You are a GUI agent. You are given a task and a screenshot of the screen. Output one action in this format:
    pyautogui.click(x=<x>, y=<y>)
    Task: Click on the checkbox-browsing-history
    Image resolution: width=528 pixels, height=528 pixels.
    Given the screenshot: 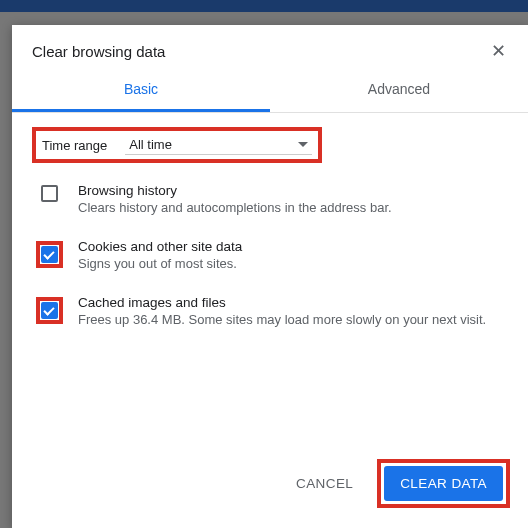 What is the action you would take?
    pyautogui.click(x=50, y=194)
    